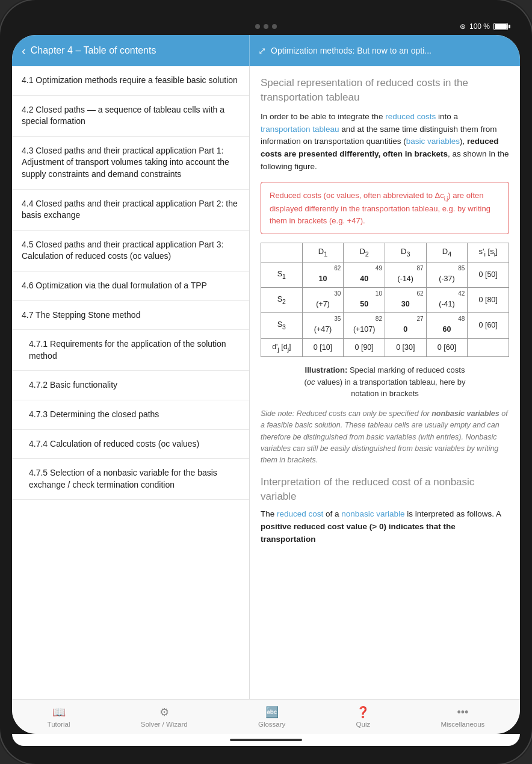 The height and width of the screenshot is (764, 532). Describe the element at coordinates (125, 163) in the screenshot. I see `toc-label-4-3: 4.3 Closed paths and their practical app…` at that location.